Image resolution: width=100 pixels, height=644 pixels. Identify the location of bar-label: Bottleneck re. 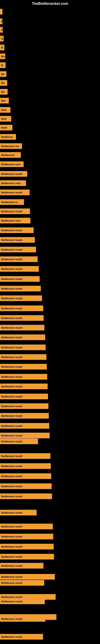
(12, 202).